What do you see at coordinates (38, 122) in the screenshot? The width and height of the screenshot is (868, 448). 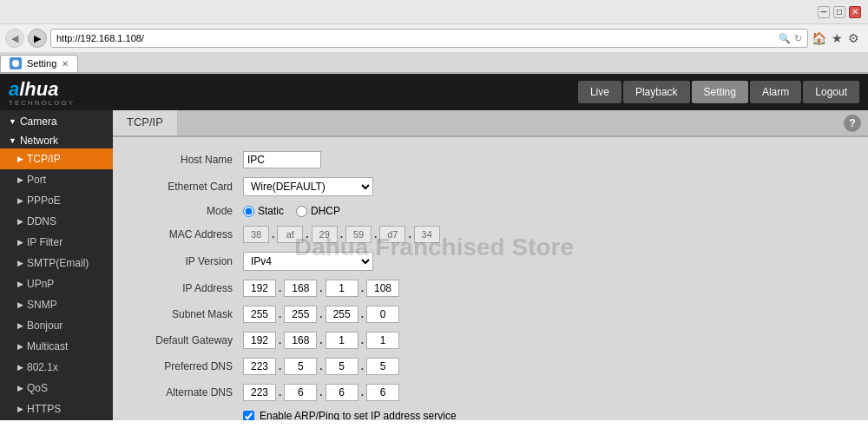 I see `sidebar-section-camera-label: Camera` at bounding box center [38, 122].